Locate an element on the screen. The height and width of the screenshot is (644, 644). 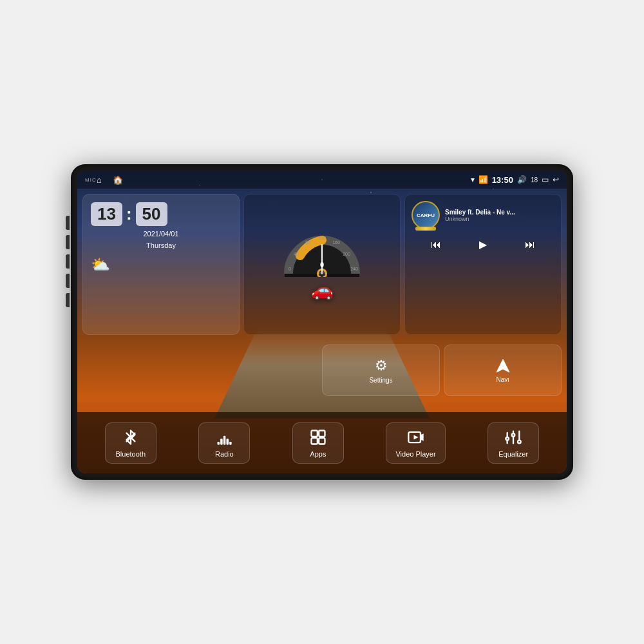
speedometer-svg: 0 40 80 120 160 200 240 0 is located at coordinates (322, 252).